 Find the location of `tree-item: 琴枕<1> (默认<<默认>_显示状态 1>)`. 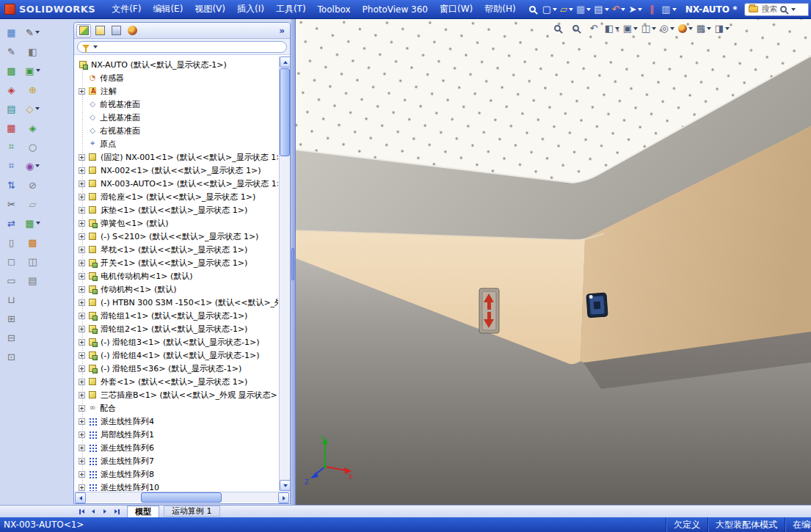

tree-item: 琴枕<1> (默认<<默认>_显示状态 1>) is located at coordinates (176, 249).